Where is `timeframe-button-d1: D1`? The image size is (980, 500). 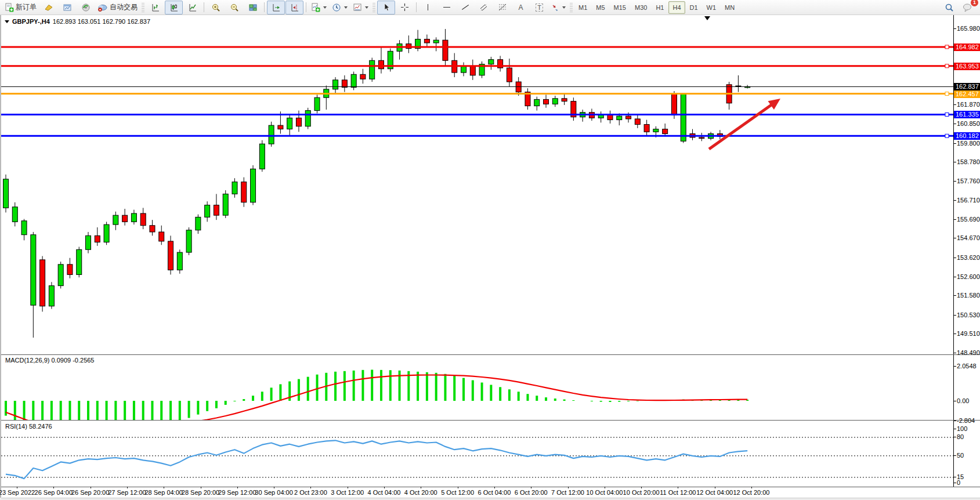
timeframe-button-d1: D1 is located at coordinates (694, 8).